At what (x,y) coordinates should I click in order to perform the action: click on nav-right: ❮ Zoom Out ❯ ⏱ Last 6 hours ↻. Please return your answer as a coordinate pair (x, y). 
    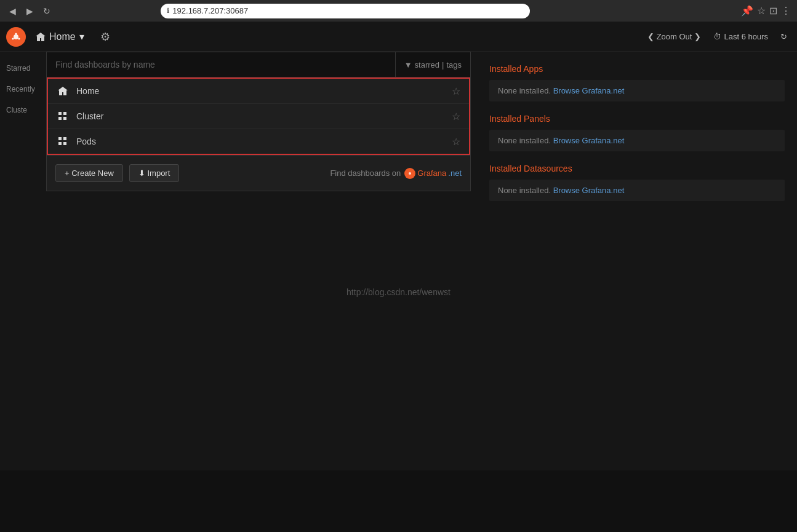
    Looking at the image, I should click on (718, 37).